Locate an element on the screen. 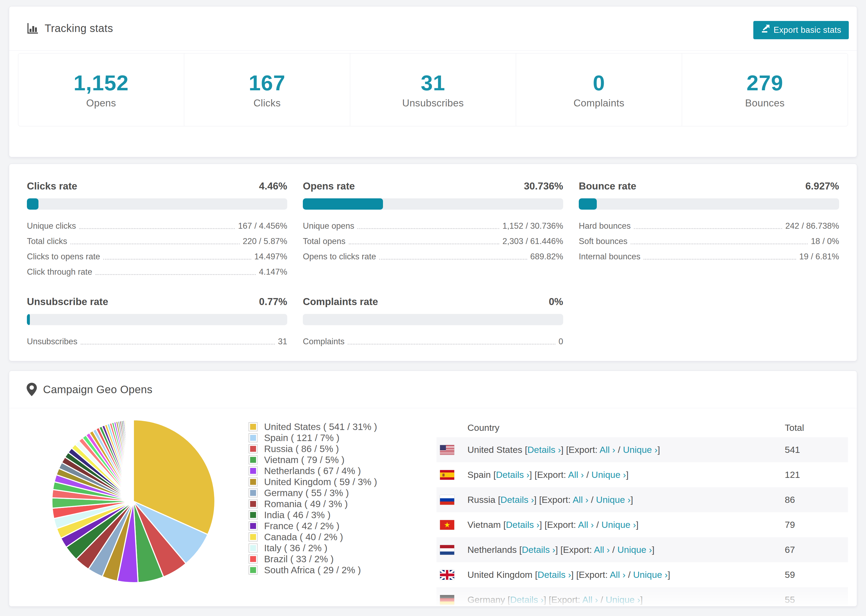  stat-row: Total clicks 220 / 5.87% is located at coordinates (157, 241).